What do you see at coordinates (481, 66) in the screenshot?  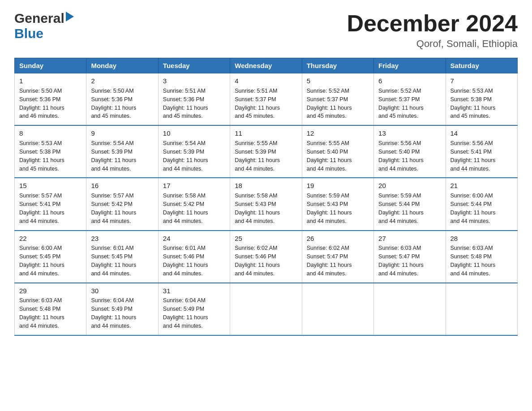 I see `header-saturday: Saturday` at bounding box center [481, 66].